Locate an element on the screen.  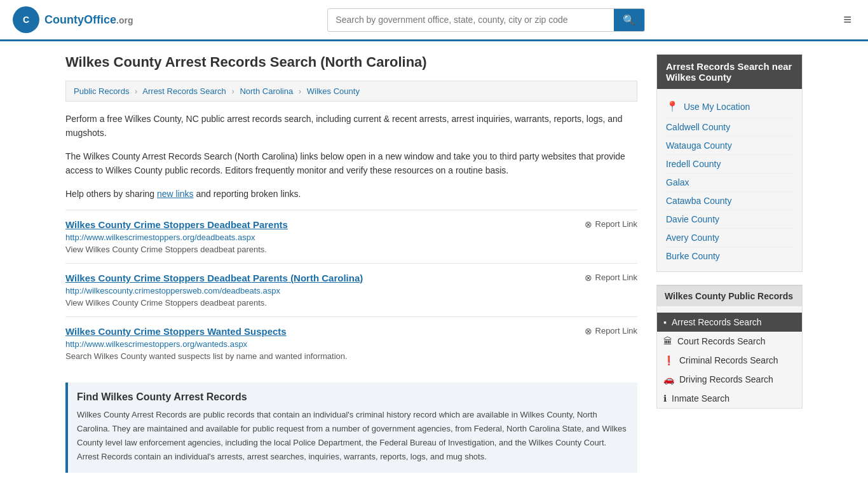
logo: C CountyOffice.org is located at coordinates (72, 20).